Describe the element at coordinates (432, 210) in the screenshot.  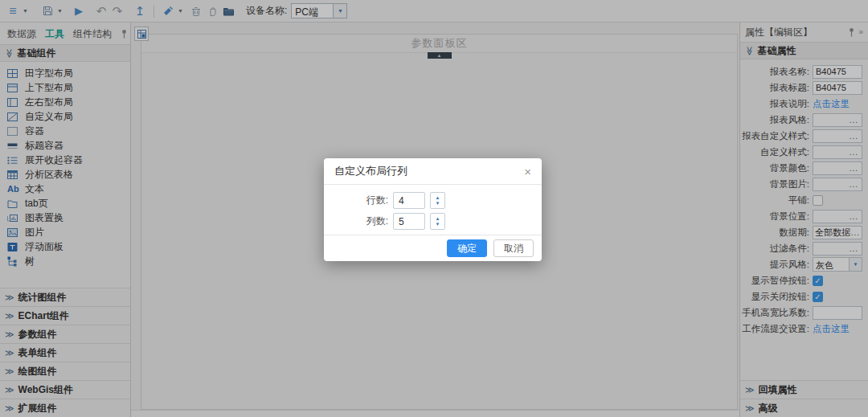
I see `custom-layout-dialog: 自定义布局行列 × 行数: ▲ ▼ 列数: ▲ ▼ 确定` at that location.